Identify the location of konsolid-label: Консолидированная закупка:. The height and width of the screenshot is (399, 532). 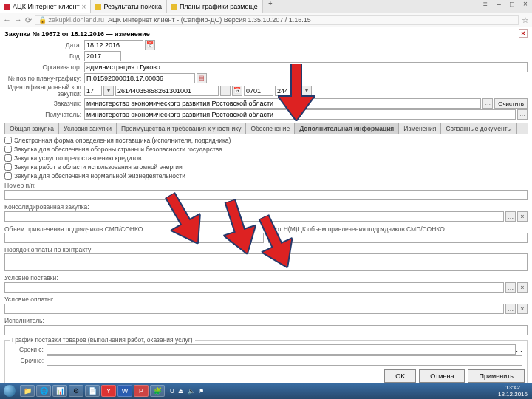
(266, 207).